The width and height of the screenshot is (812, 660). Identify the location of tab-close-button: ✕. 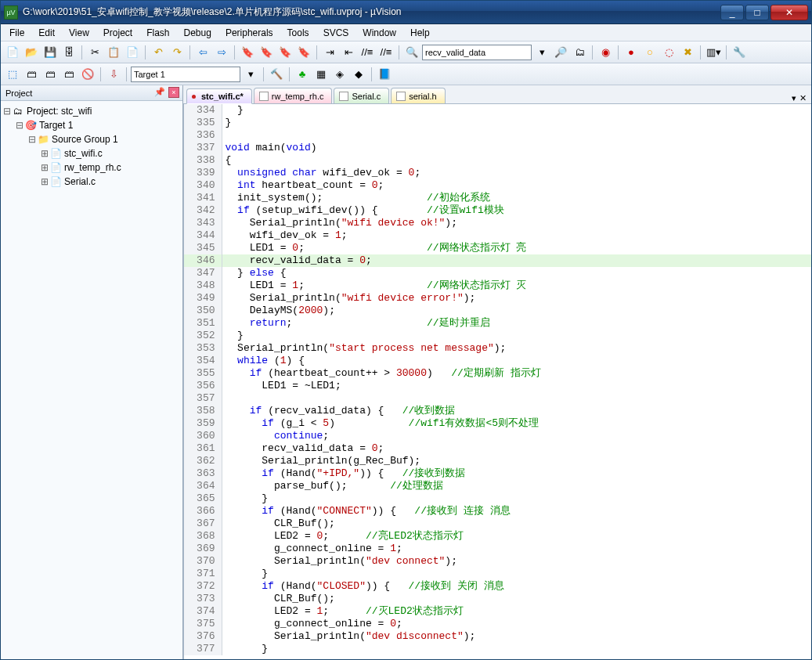
(803, 99).